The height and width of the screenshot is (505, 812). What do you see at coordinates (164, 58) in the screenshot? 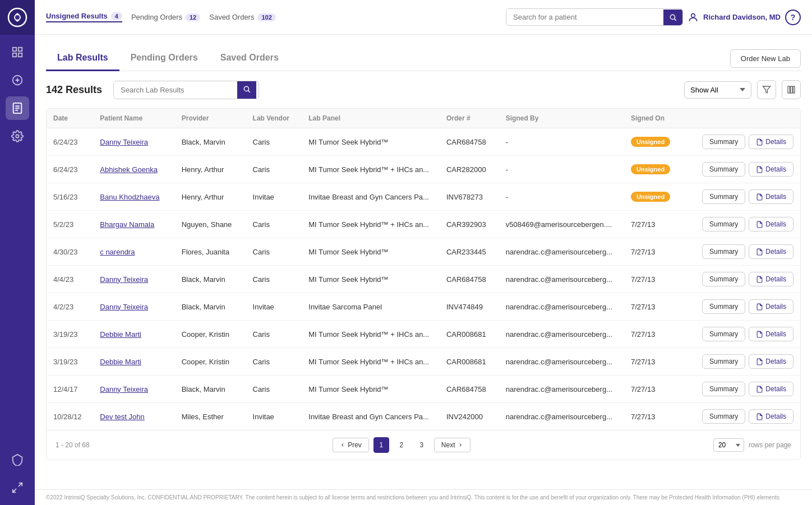
I see `tab-pending-orders: Pending Orders` at bounding box center [164, 58].